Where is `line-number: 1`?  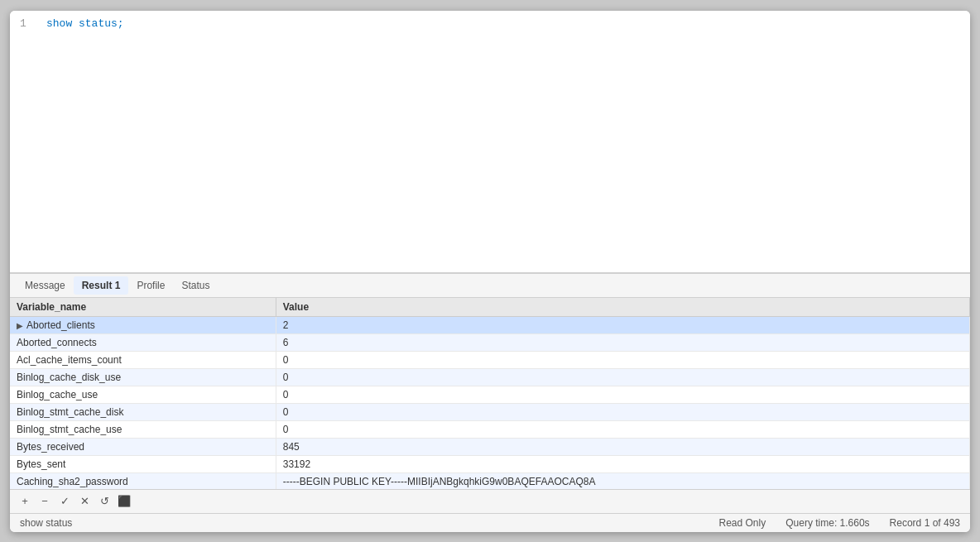
line-number: 1 is located at coordinates (30, 23).